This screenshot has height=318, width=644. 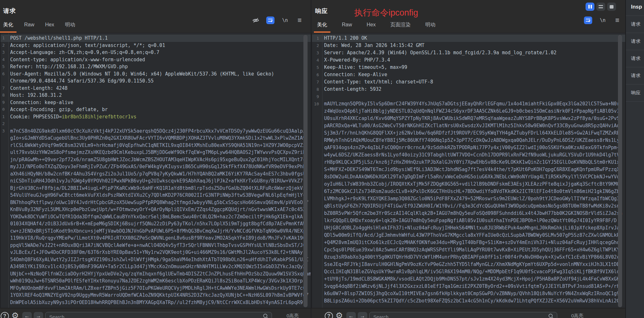 I want to click on editor-line: 3Server: Apache/2.4.39 (Win64) OpenSSL/1…, so click(x=469, y=53).